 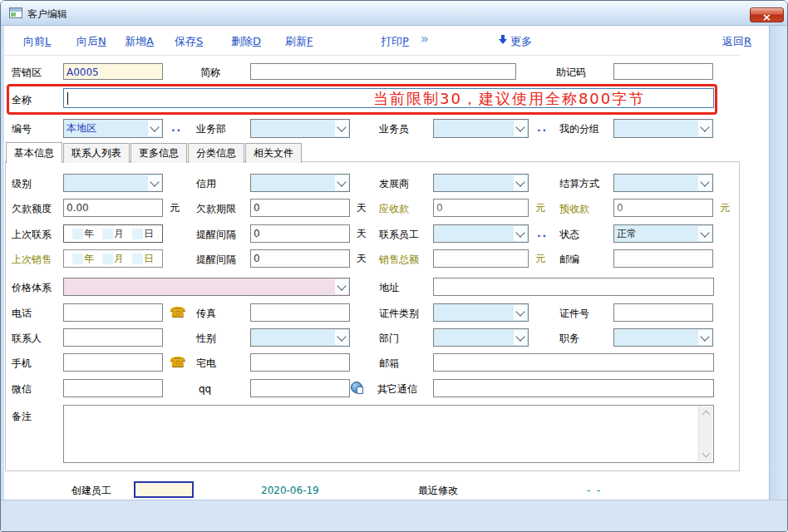 I want to click on phone-dial-icon: ☎, so click(x=178, y=313).